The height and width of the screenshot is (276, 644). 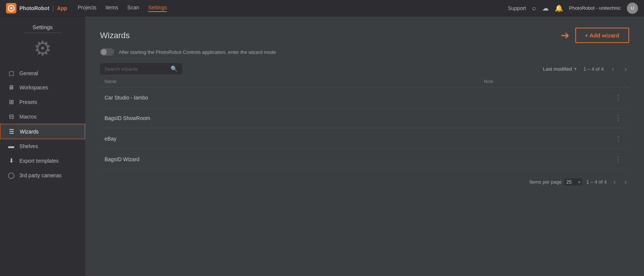 I want to click on sidebar-item-label: 3rd party cameras, so click(x=40, y=175).